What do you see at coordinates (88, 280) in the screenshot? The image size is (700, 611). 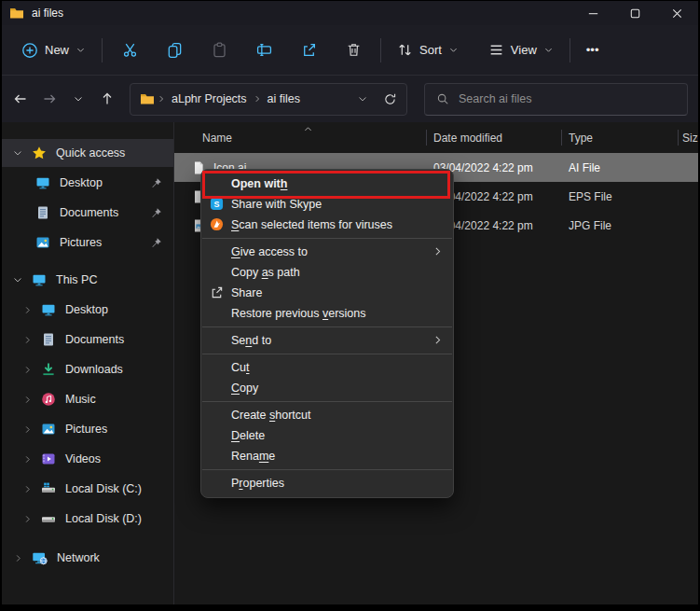 I see `sidebar-item-this-pc: This PC` at bounding box center [88, 280].